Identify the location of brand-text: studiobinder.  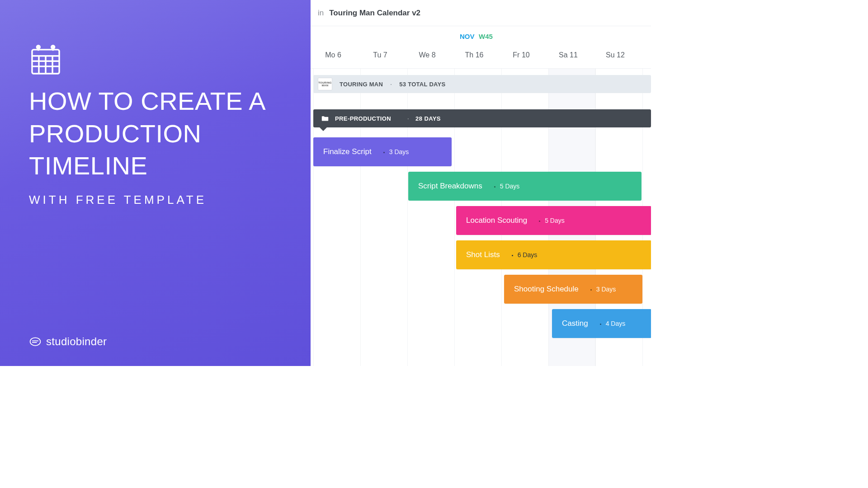
(76, 342).